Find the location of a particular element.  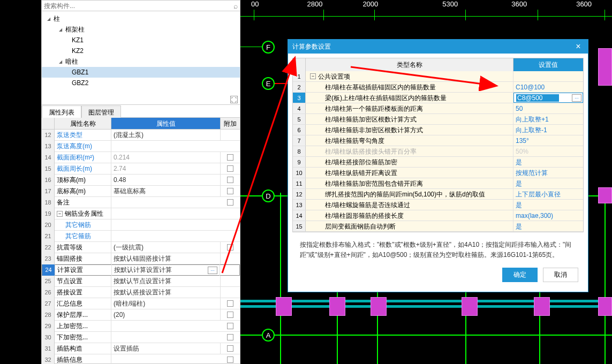

property-row: 22抗震等级(一级抗震) is located at coordinates (141, 247).